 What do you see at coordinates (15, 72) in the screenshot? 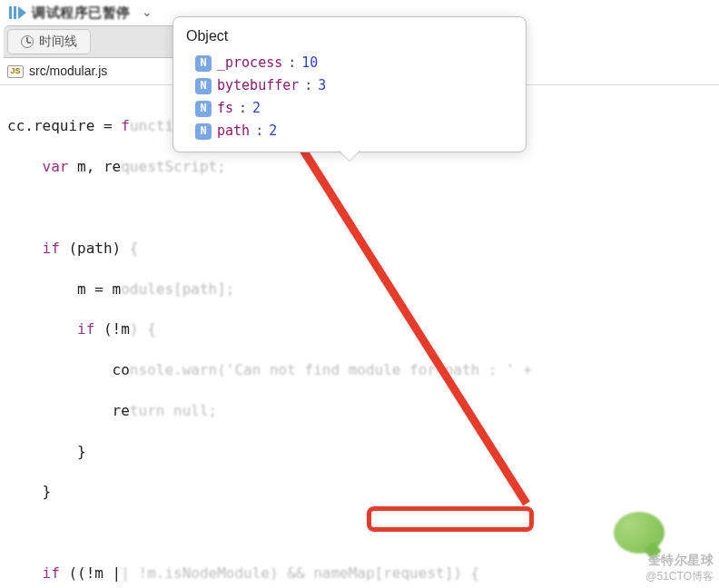
I see `js-file-icon: JS` at bounding box center [15, 72].